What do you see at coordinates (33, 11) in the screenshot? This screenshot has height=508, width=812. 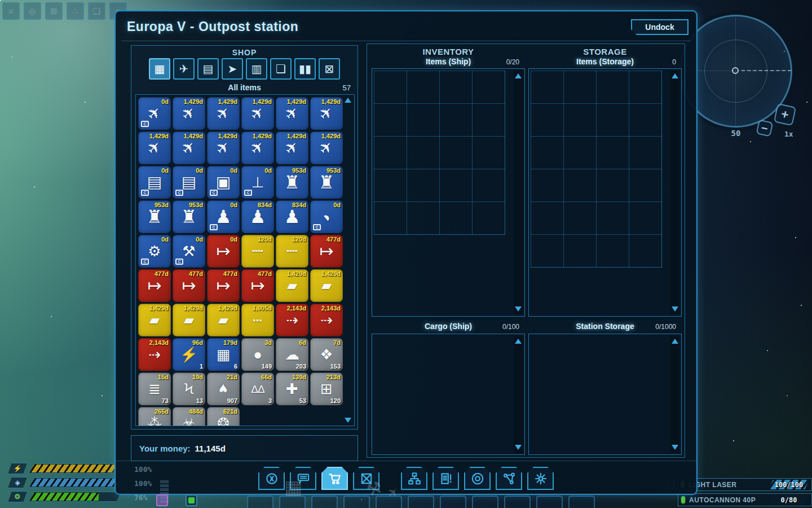 I see `topbar-button-target: ◎` at bounding box center [33, 11].